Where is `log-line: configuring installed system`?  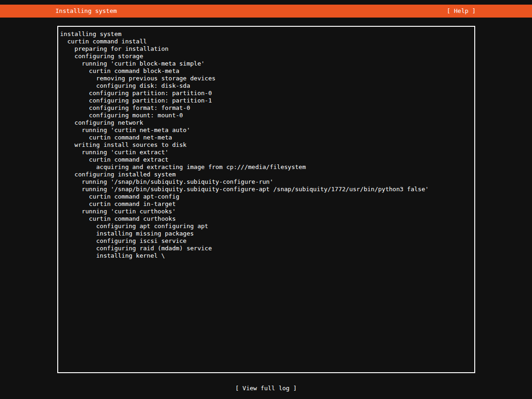 log-line: configuring installed system is located at coordinates (266, 175).